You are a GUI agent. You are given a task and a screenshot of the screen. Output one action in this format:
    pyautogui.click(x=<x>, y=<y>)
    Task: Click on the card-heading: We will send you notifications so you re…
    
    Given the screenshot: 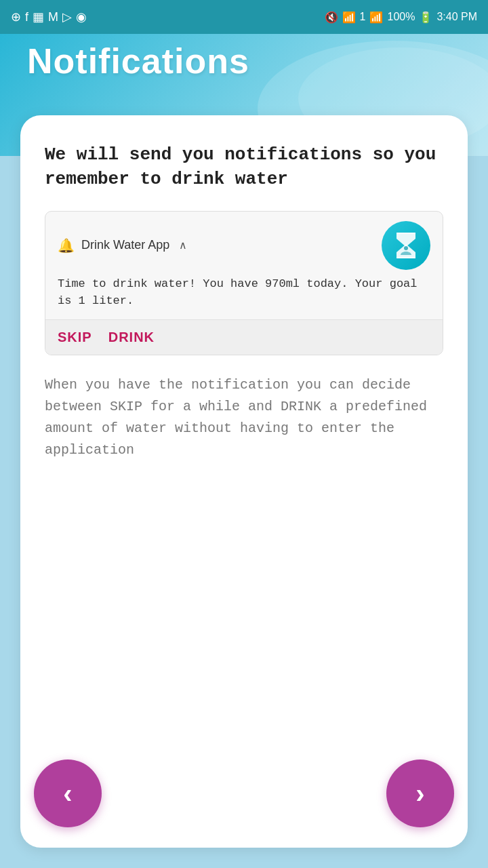 What is the action you would take?
    pyautogui.click(x=244, y=167)
    